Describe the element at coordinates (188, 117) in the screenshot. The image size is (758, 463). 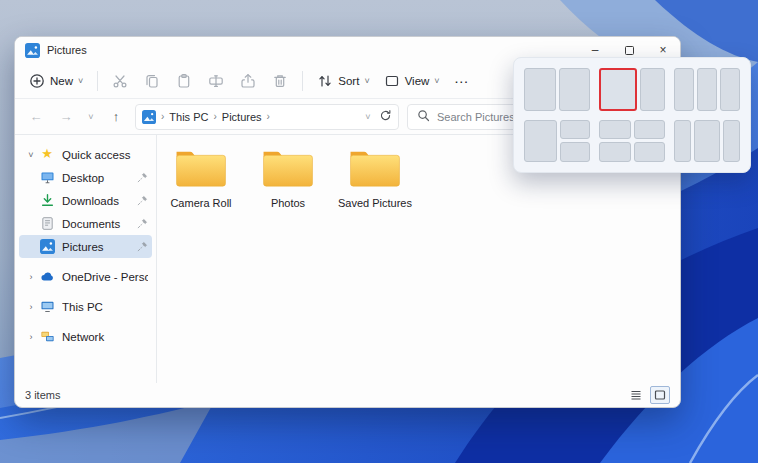
I see `breadcrumb-this-pc: This PC` at that location.